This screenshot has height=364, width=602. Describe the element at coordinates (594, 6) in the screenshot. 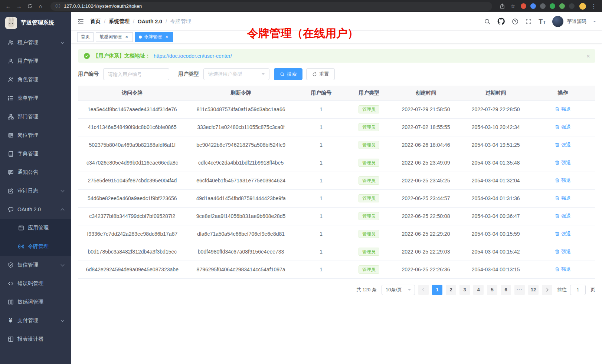

I see `browser-menu-icon: ⋮` at that location.